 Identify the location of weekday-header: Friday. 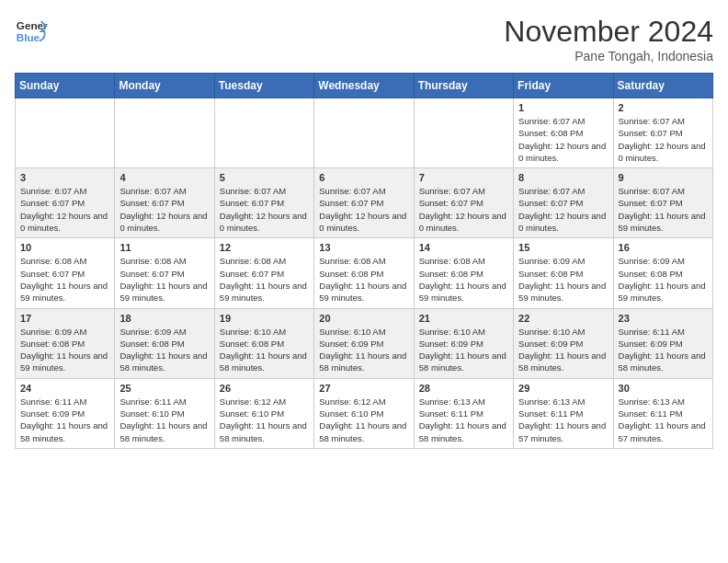
(563, 86).